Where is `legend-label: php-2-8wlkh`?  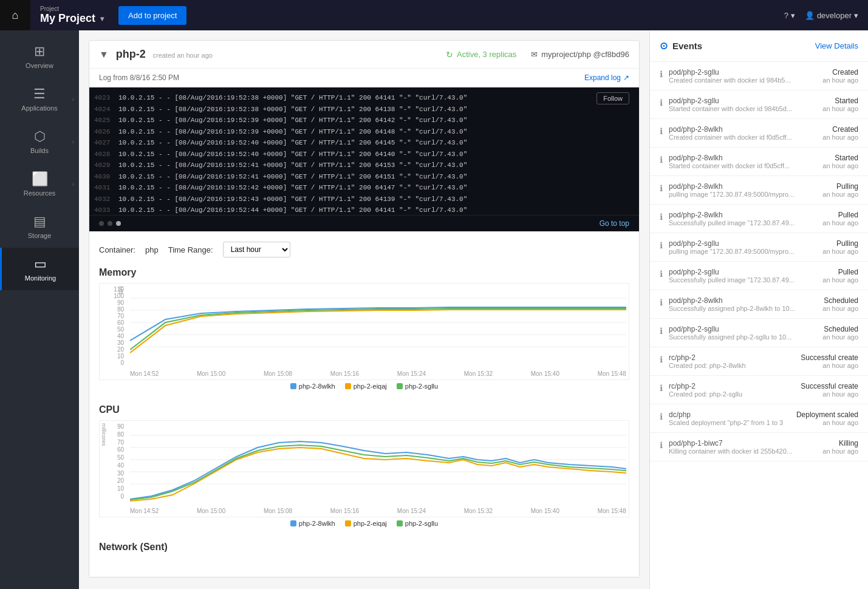
legend-label: php-2-8wlkh is located at coordinates (317, 386).